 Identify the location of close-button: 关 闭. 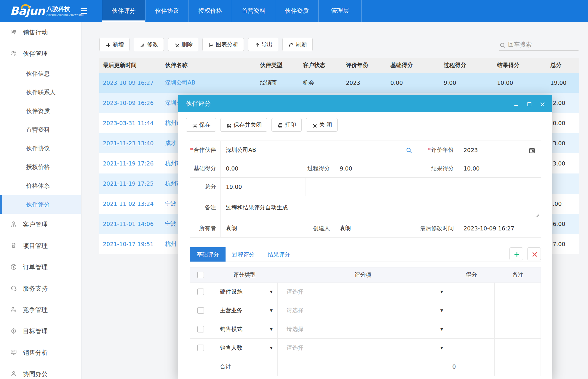
(322, 125).